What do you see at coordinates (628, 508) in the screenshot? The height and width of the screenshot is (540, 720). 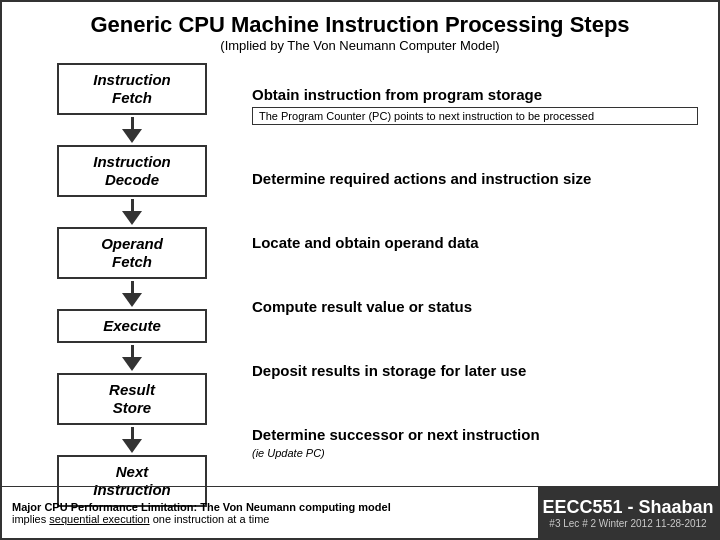 I see `bottom-right-title: EECC551 - Shaaban` at bounding box center [628, 508].